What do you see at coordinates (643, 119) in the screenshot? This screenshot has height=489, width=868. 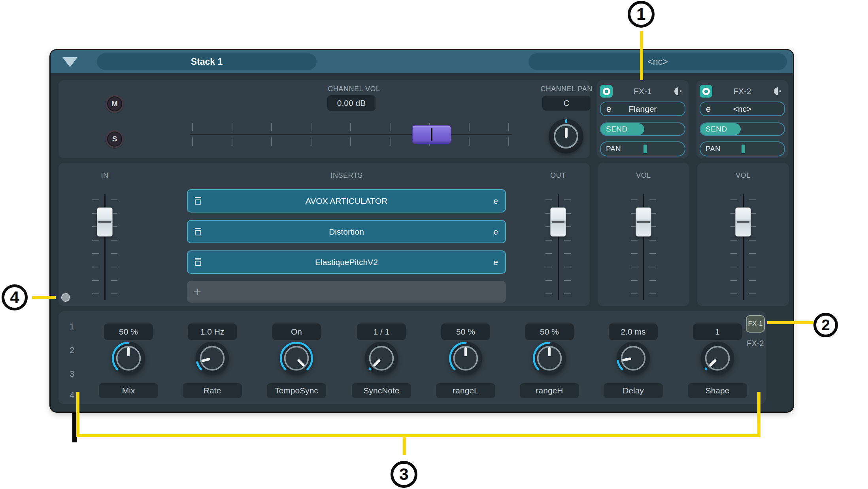 I see `fx1-slot-panel: FX-1 e Flanger SEND PAN` at bounding box center [643, 119].